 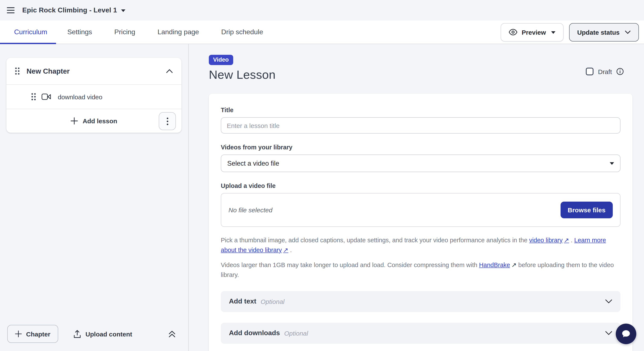 What do you see at coordinates (10, 10) in the screenshot?
I see `hamburger-menu-icon` at bounding box center [10, 10].